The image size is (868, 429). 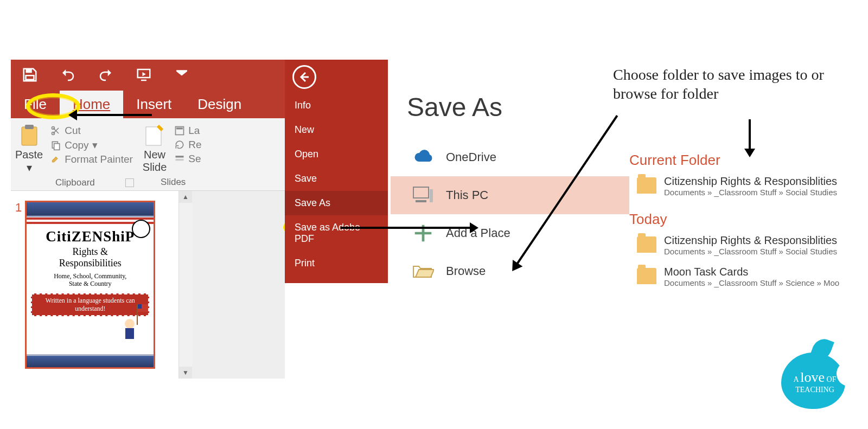 What do you see at coordinates (136, 322) in the screenshot?
I see `flag-kid-icon` at bounding box center [136, 322].